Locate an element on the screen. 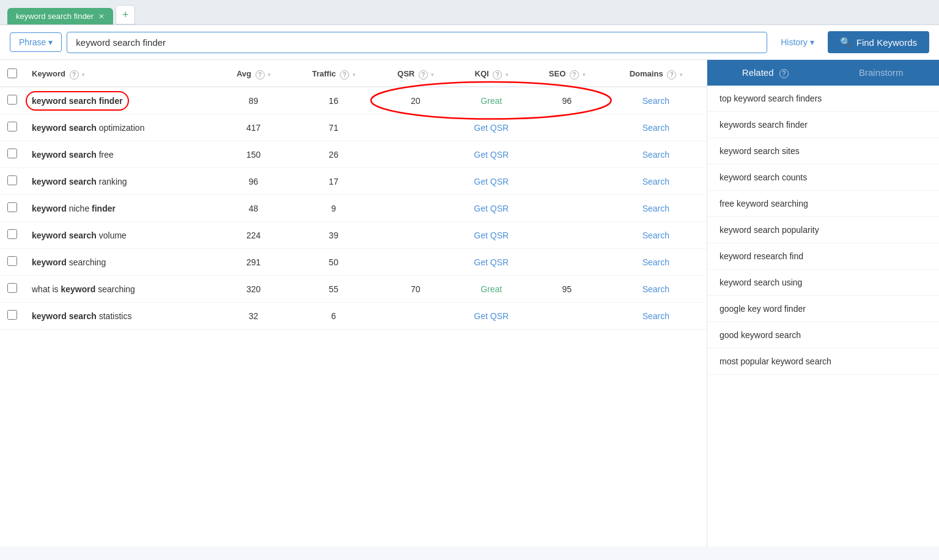  sidebar-item: google key word finder is located at coordinates (823, 309).